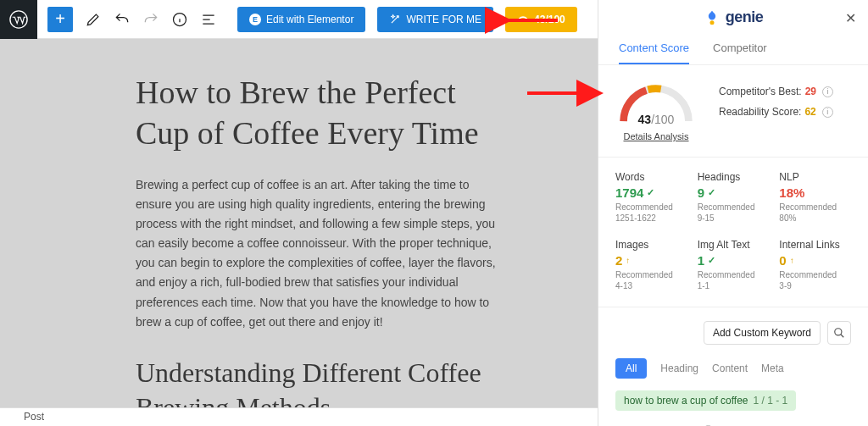 This screenshot has height=426, width=868. What do you see at coordinates (787, 219) in the screenshot?
I see `stat-rec: 80%` at bounding box center [787, 219].